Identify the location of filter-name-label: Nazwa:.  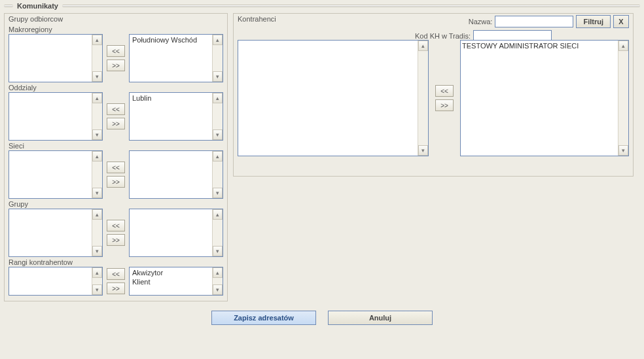
(480, 22).